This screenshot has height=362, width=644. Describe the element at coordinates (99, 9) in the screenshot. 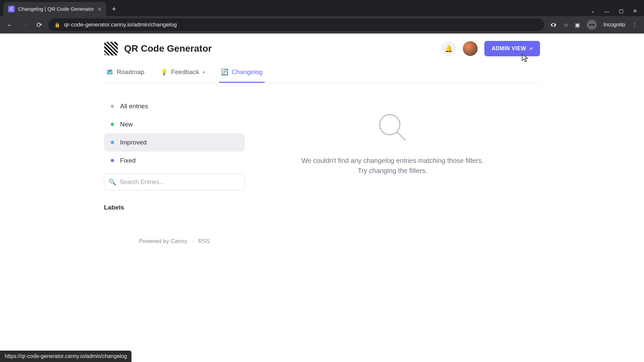

I see `tab-close-icon: ✕` at that location.